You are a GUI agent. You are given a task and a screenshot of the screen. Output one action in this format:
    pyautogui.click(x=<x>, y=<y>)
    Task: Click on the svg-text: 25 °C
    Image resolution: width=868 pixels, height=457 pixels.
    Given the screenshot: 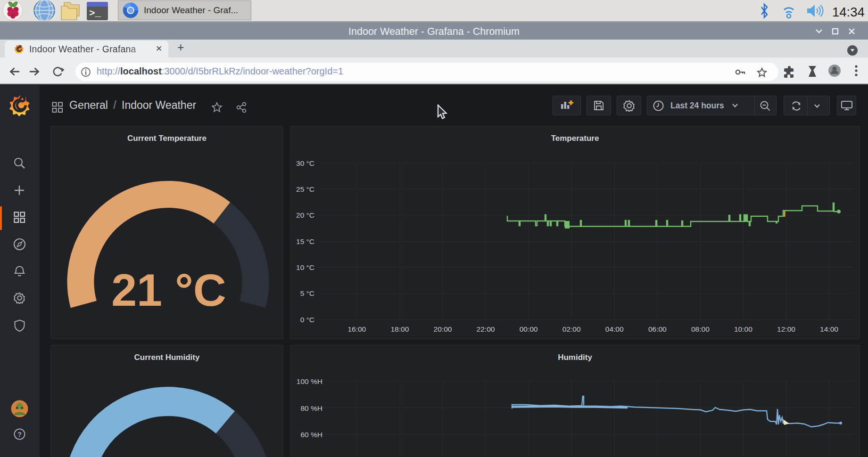 What is the action you would take?
    pyautogui.click(x=306, y=189)
    